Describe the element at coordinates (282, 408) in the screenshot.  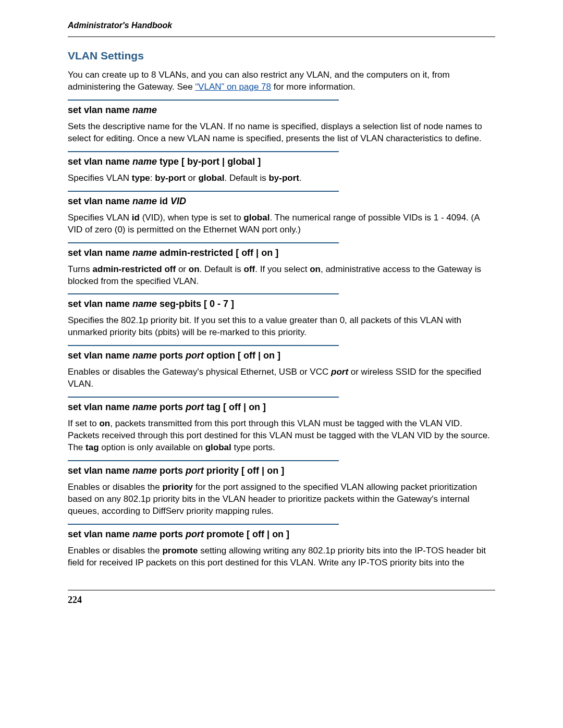
I see `command-heading: set vlan name name ports port tag [ off …` at that location.